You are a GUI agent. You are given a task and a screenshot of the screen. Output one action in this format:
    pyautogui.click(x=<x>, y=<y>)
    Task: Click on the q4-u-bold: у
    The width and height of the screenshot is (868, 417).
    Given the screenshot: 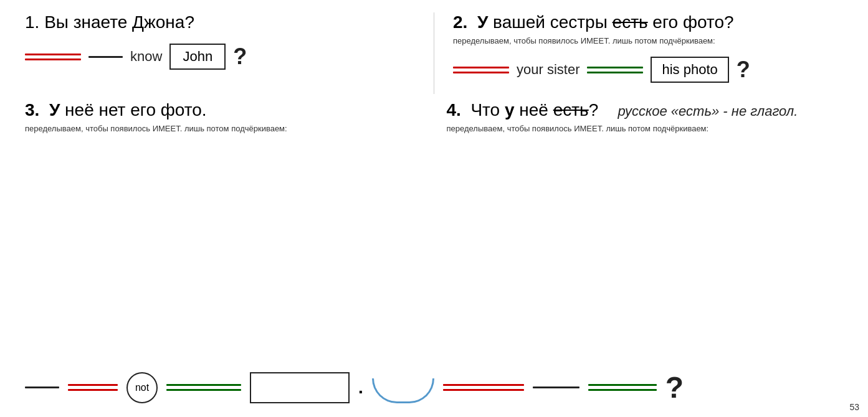 What is the action you would take?
    pyautogui.click(x=510, y=110)
    